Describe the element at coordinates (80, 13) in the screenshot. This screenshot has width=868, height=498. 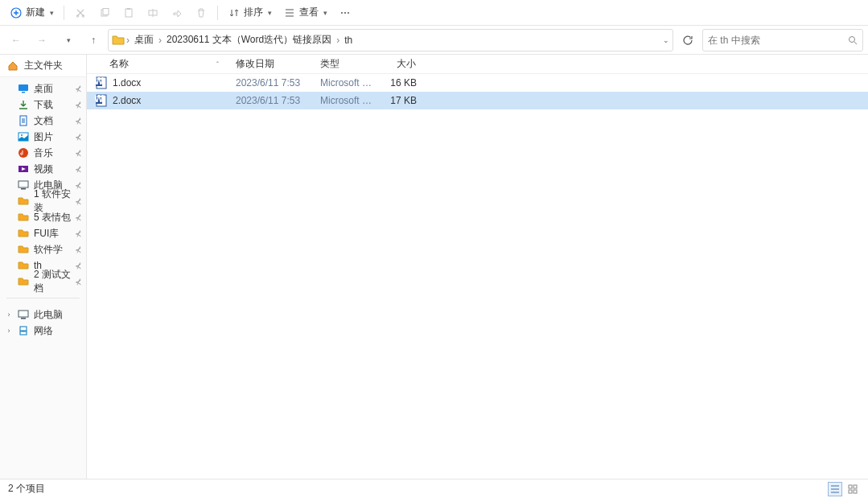
I see `cut-button` at that location.